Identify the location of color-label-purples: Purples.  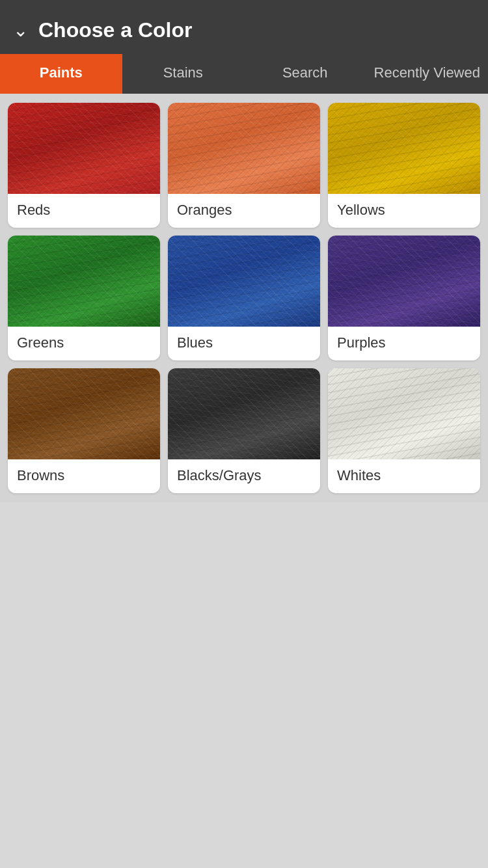
(404, 344).